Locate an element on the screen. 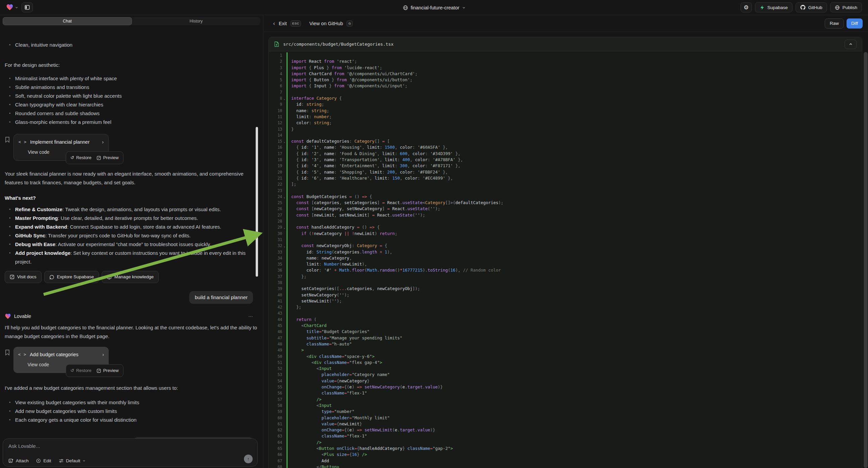 Image resolution: width=868 pixels, height=468 pixels. attach-image-icon is located at coordinates (11, 461).